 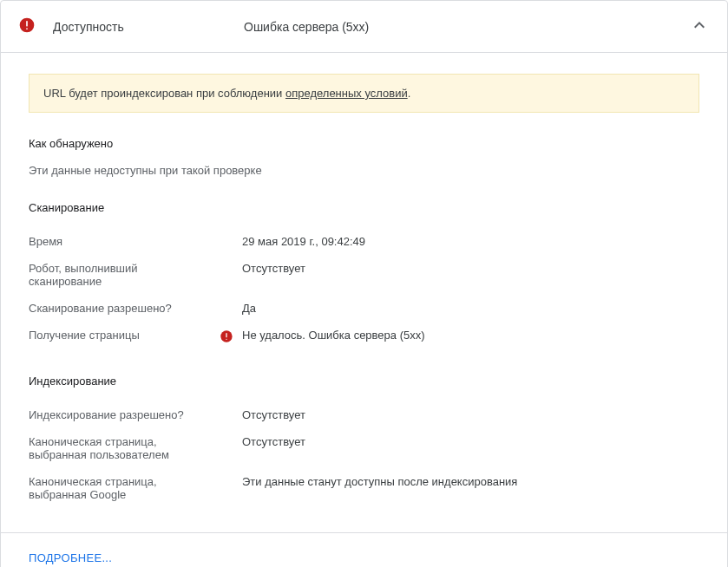 What do you see at coordinates (470, 482) in the screenshot?
I see `value-google-canonical: Эти данные станут доступны после индекси…` at bounding box center [470, 482].